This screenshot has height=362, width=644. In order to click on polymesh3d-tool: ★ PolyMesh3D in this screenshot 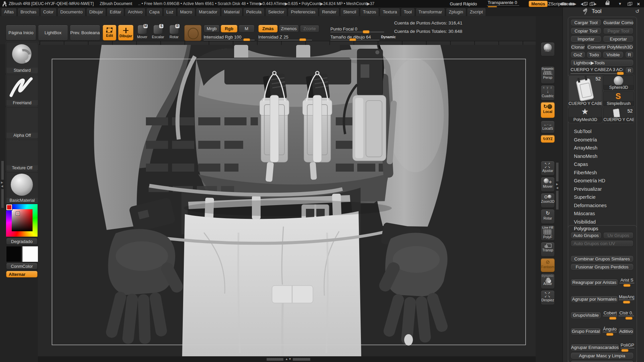, I will do `click(585, 115)`.